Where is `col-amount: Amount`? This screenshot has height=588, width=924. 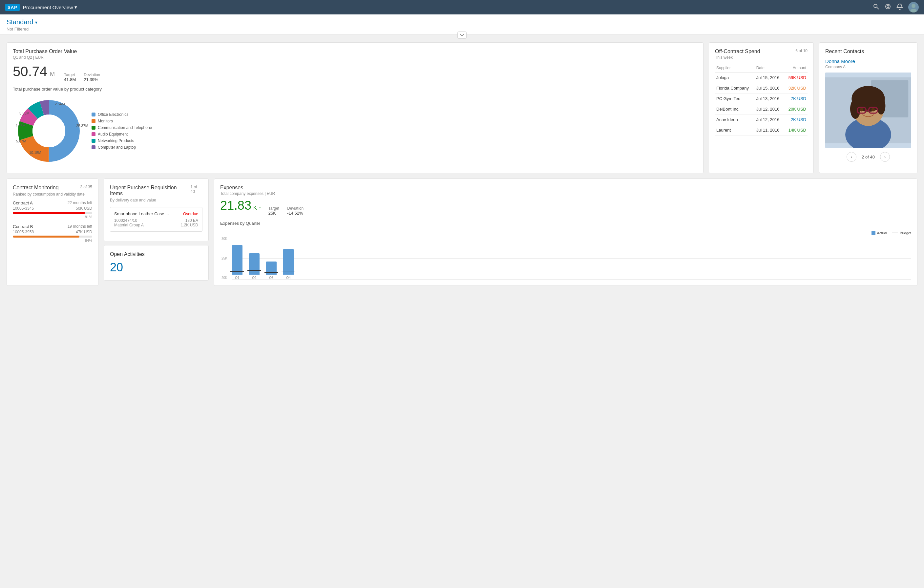
col-amount: Amount is located at coordinates (796, 68).